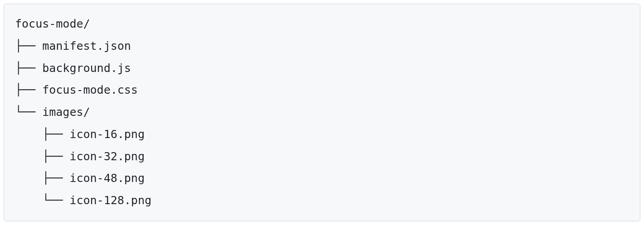 The image size is (644, 239). I want to click on tree-line: ├── background.js, so click(73, 68).